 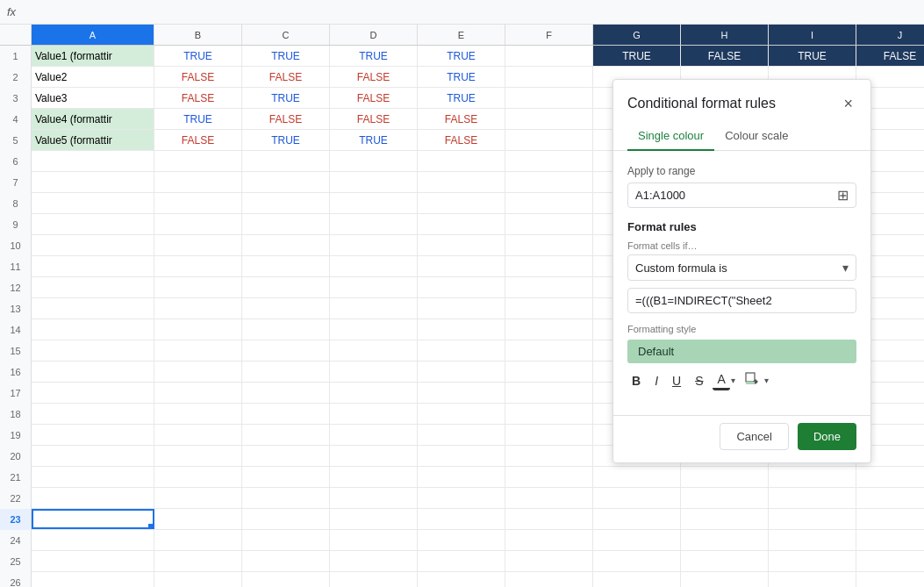 I want to click on cell-c4: FALSE, so click(x=286, y=119).